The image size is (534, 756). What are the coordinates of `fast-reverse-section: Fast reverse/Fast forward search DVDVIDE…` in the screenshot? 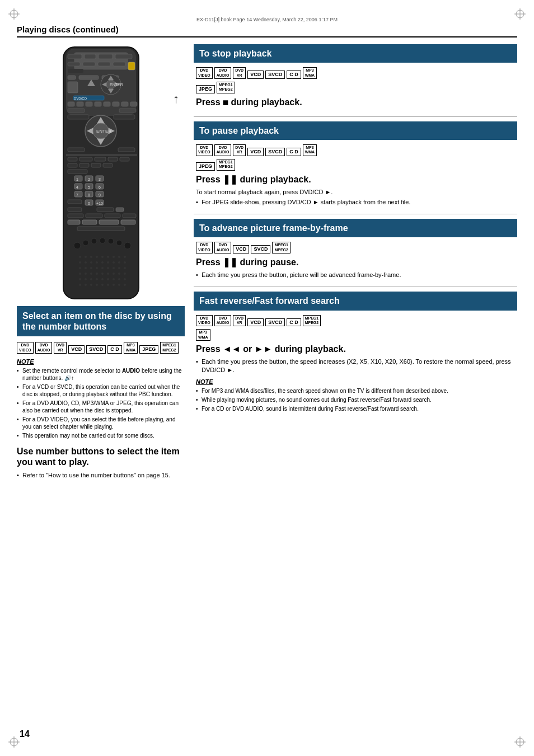 It's located at (355, 351).